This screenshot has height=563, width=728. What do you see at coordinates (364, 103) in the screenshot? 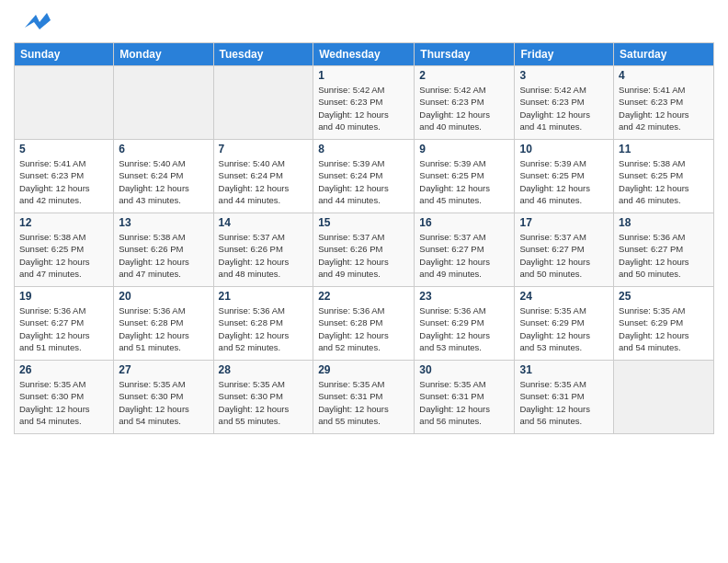
I see `calendar-week-row: 1Sunrise: 5:42 AM Sunset: 6:23 PM Daylig…` at bounding box center [364, 103].